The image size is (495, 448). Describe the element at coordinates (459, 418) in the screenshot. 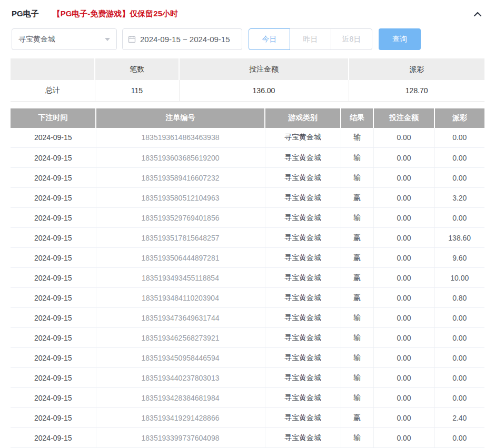

I see `cell-payout: 2.40` at that location.